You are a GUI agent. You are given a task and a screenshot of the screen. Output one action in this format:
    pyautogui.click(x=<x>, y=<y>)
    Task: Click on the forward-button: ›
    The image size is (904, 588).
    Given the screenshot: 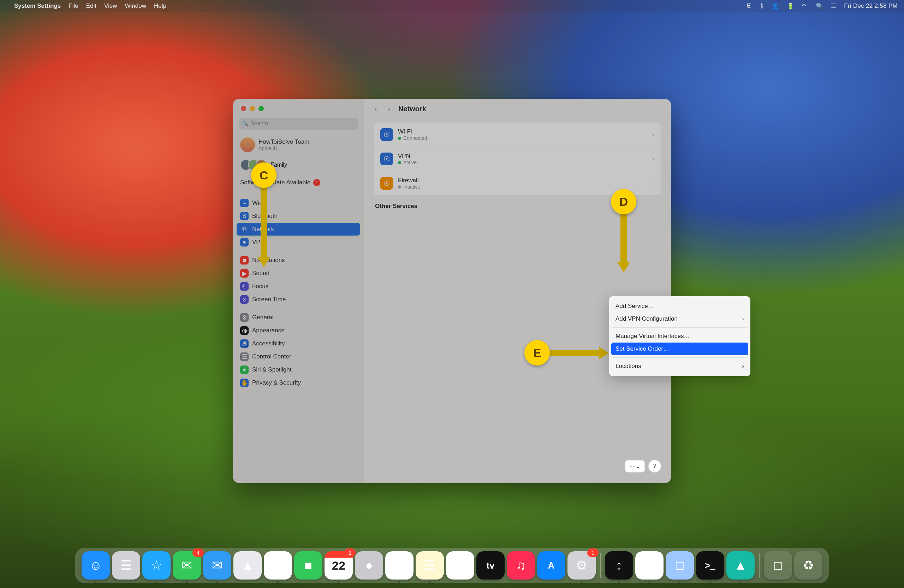 What is the action you would take?
    pyautogui.click(x=389, y=109)
    